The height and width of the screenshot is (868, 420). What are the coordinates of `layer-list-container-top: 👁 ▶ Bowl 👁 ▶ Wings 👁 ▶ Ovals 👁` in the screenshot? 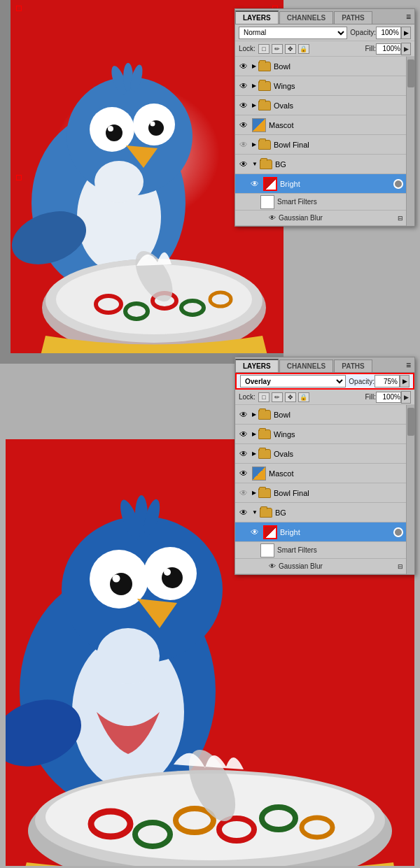 It's located at (325, 141).